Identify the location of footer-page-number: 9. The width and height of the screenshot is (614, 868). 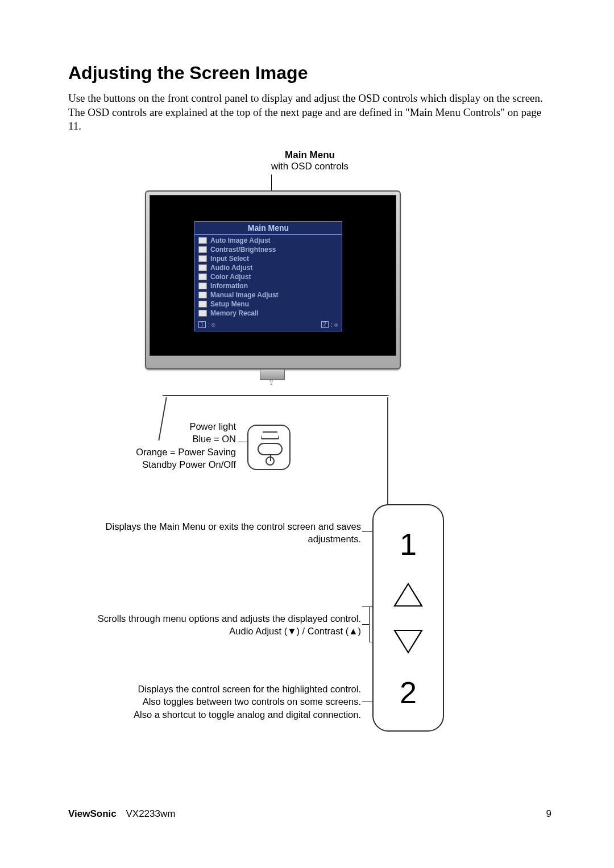
(549, 814).